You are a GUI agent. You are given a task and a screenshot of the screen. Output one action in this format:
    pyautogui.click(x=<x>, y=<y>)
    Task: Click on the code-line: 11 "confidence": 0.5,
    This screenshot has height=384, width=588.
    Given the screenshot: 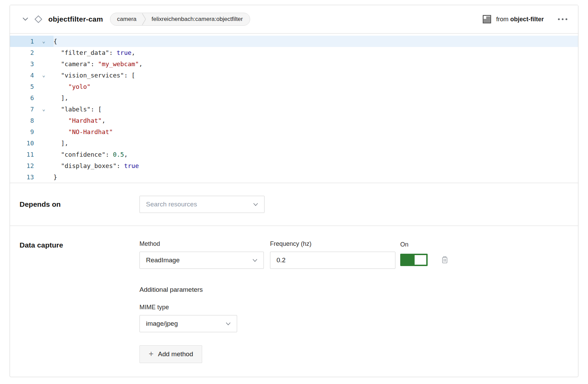 What is the action you would take?
    pyautogui.click(x=294, y=154)
    